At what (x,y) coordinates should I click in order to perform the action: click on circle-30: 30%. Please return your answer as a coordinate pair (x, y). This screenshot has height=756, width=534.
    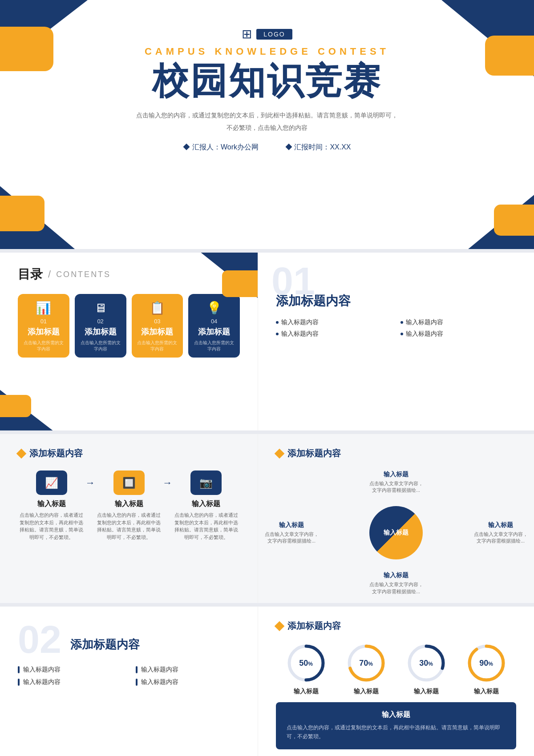
    Looking at the image, I should click on (426, 663).